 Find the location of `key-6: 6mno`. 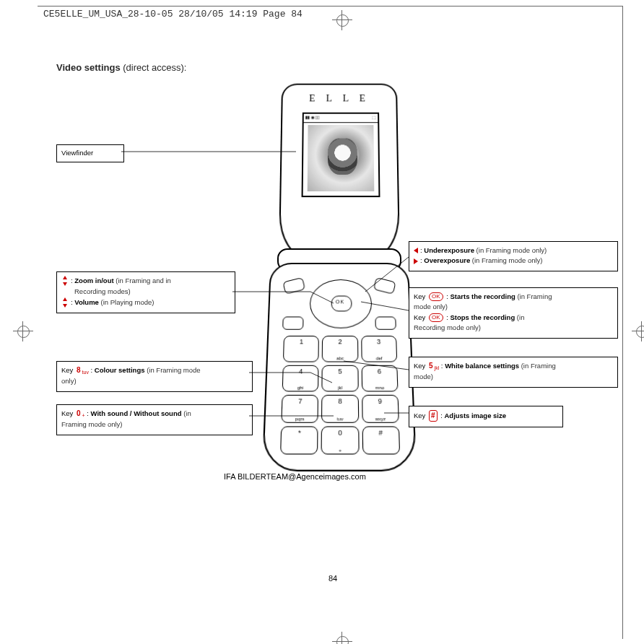

key-6: 6mno is located at coordinates (380, 378).